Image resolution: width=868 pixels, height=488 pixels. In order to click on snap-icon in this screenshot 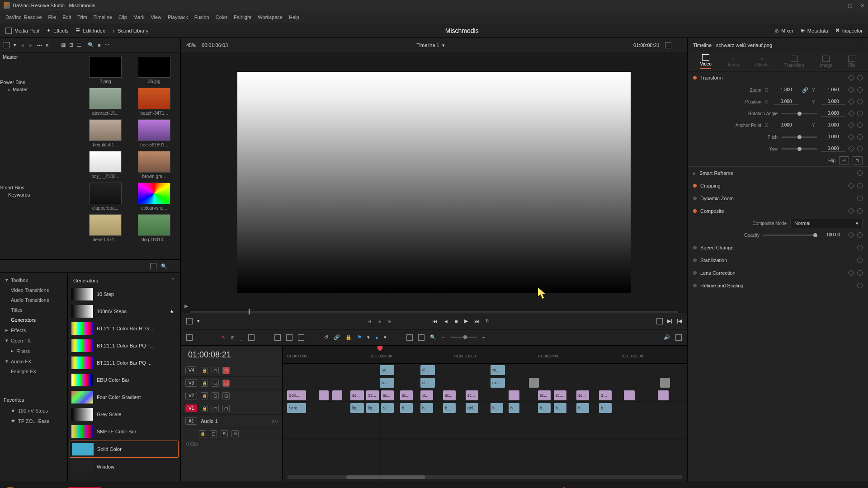, I will do `click(410, 338)`.